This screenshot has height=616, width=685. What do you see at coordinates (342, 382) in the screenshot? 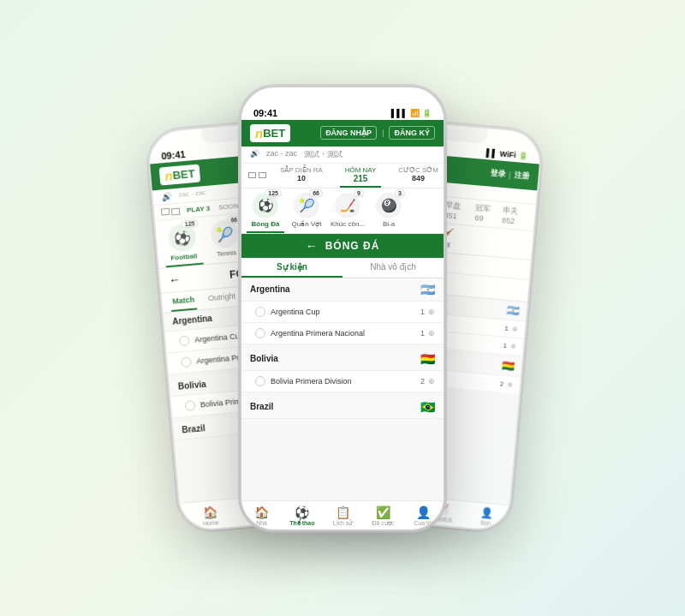
I see `league-row: Bolivia Primera Division 2 ⊕` at bounding box center [342, 382].